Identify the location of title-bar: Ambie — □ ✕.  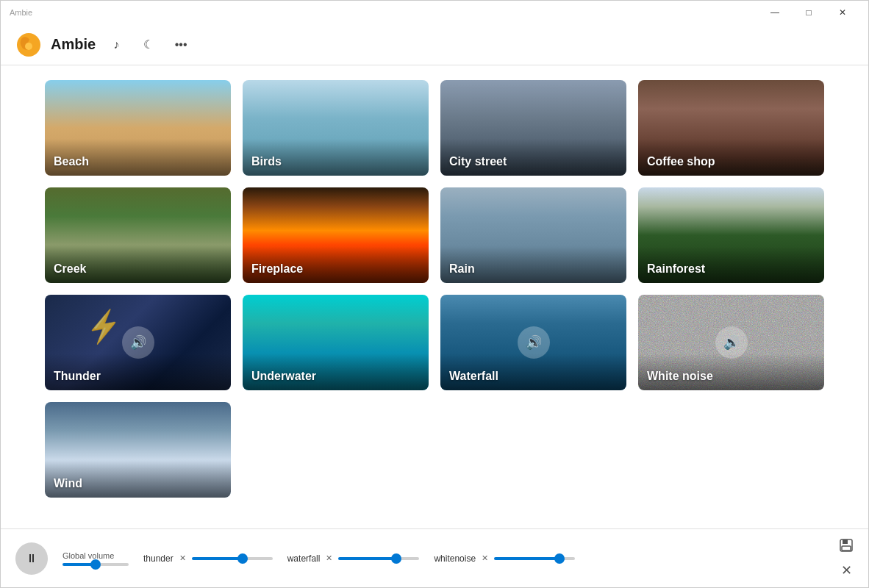
(434, 12).